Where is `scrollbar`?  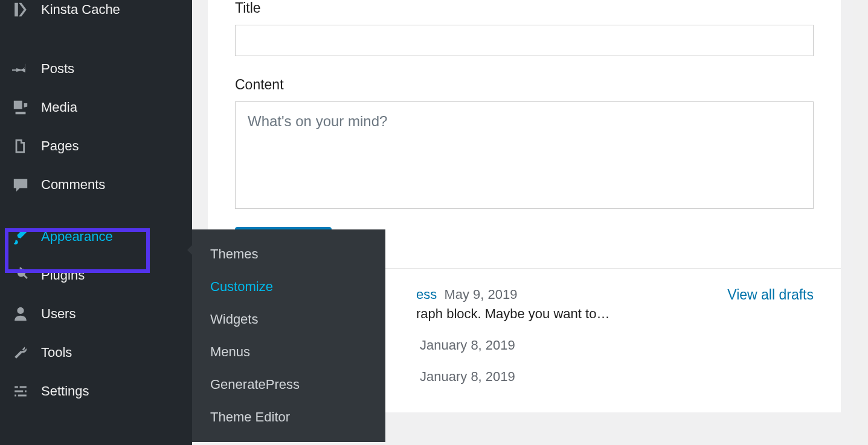 scrollbar is located at coordinates (860, 222).